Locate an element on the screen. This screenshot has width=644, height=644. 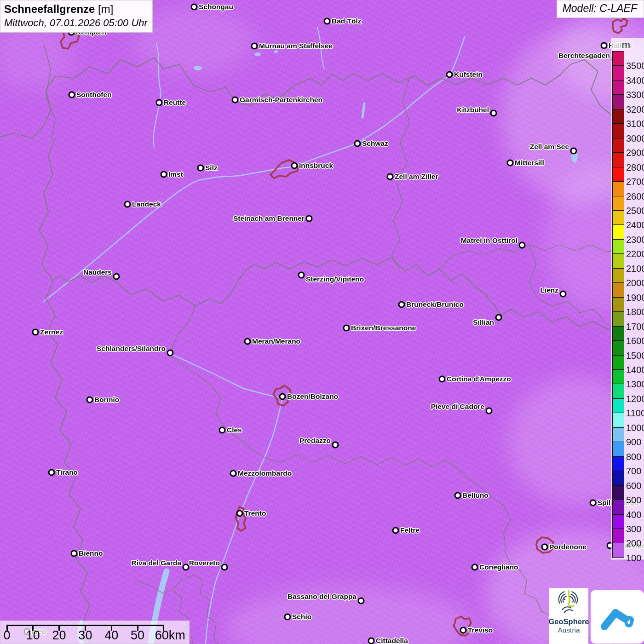
geosphere-contour-icon is located at coordinates (569, 602).